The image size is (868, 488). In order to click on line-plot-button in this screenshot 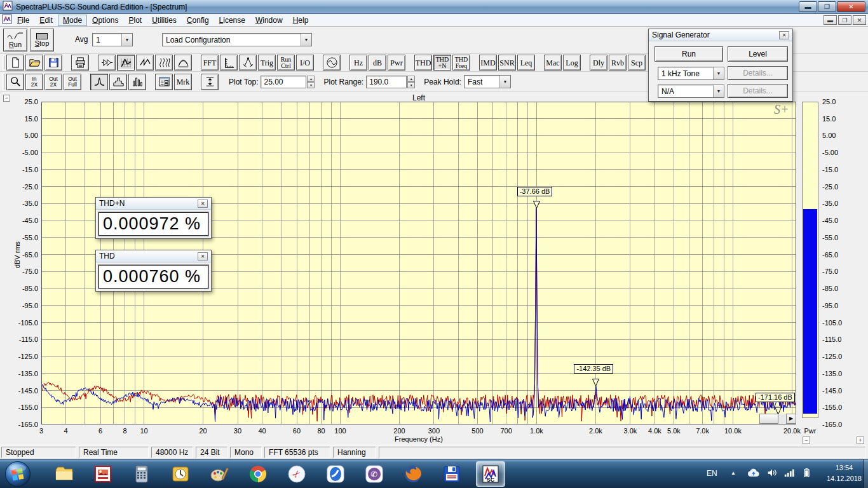, I will do `click(99, 82)`.